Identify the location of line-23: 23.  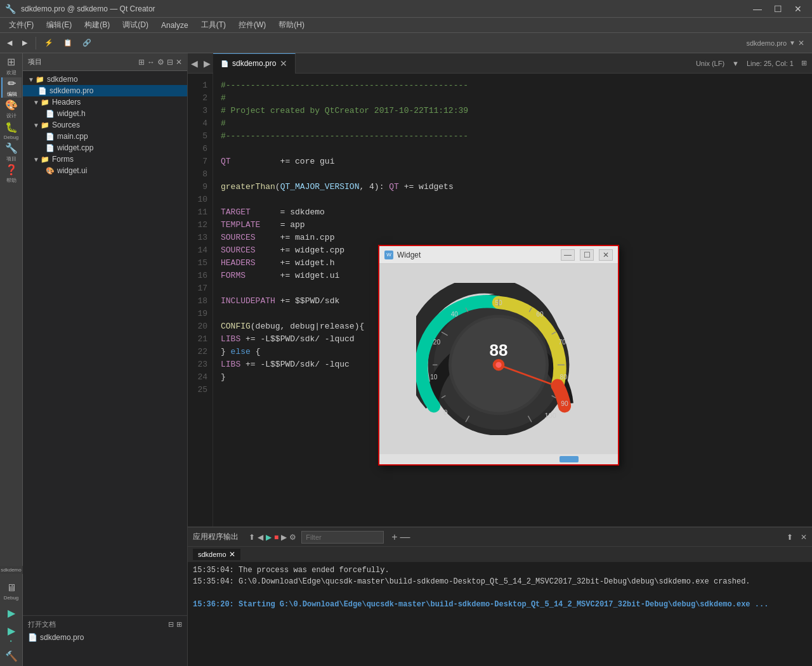
(200, 364).